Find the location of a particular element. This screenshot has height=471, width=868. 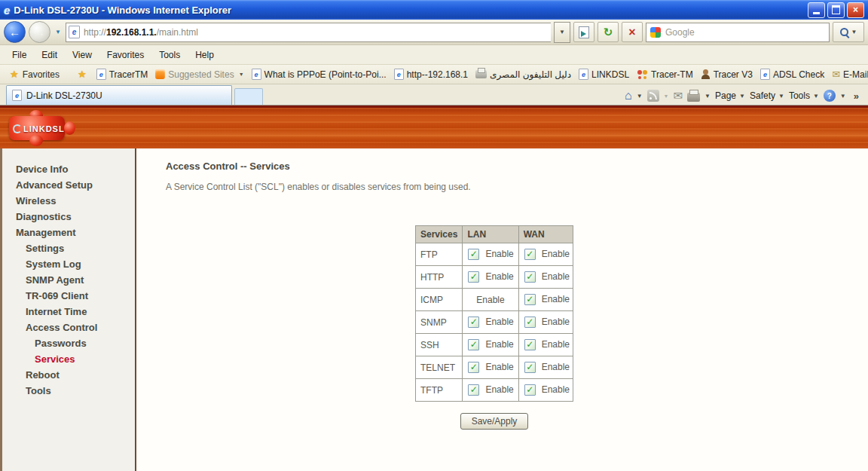

address-bar: e http://192.168.1.1./main.html is located at coordinates (308, 32).